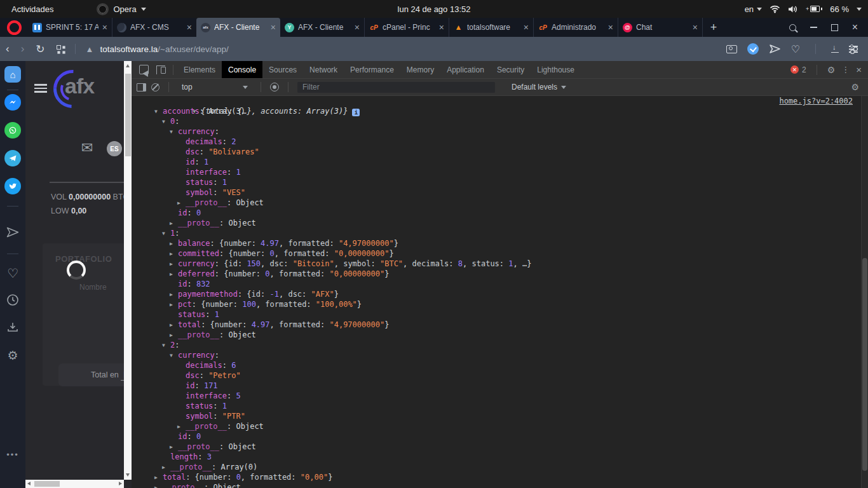 The width and height of the screenshot is (868, 488). What do you see at coordinates (242, 70) in the screenshot?
I see `devtools-tab-console: Console` at bounding box center [242, 70].